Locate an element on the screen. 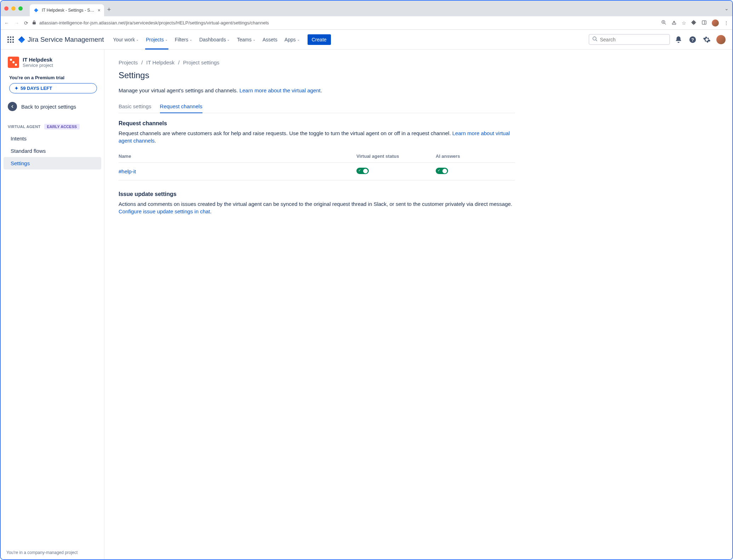  settings-icon is located at coordinates (707, 40).